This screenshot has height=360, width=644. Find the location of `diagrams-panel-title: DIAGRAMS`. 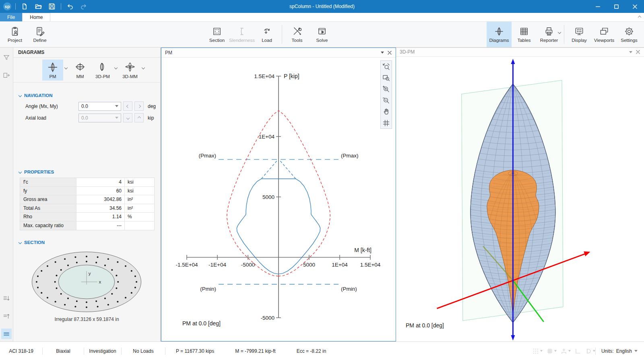

diagrams-panel-title: DIAGRAMS is located at coordinates (87, 52).